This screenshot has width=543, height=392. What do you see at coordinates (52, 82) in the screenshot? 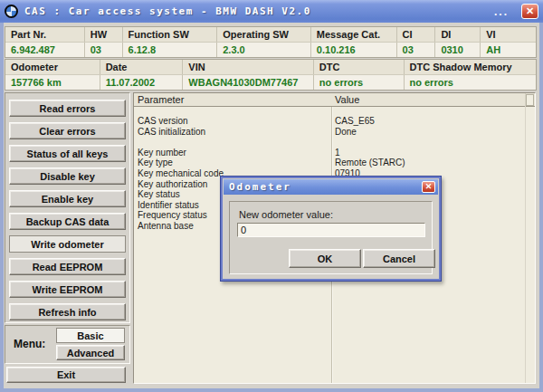
I see `info-value-cell: 157766 km` at bounding box center [52, 82].